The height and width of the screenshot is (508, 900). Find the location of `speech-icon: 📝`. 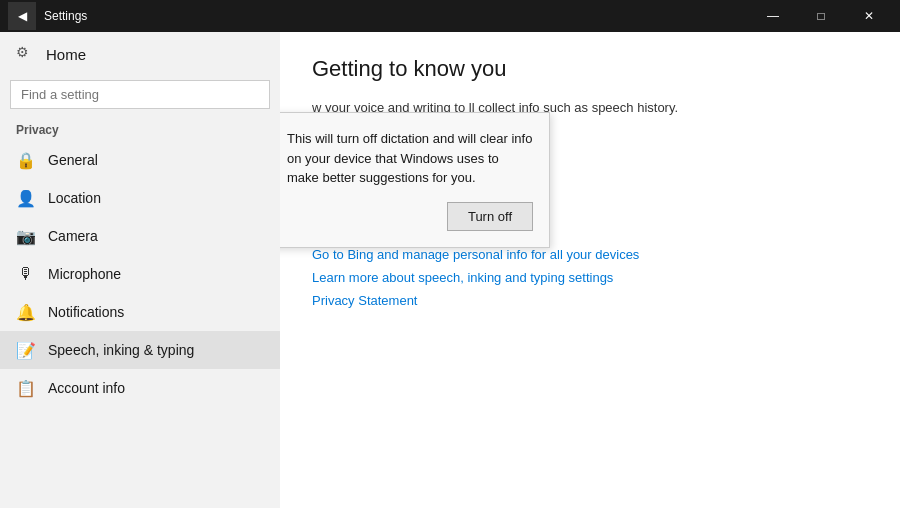

speech-icon: 📝 is located at coordinates (26, 350).